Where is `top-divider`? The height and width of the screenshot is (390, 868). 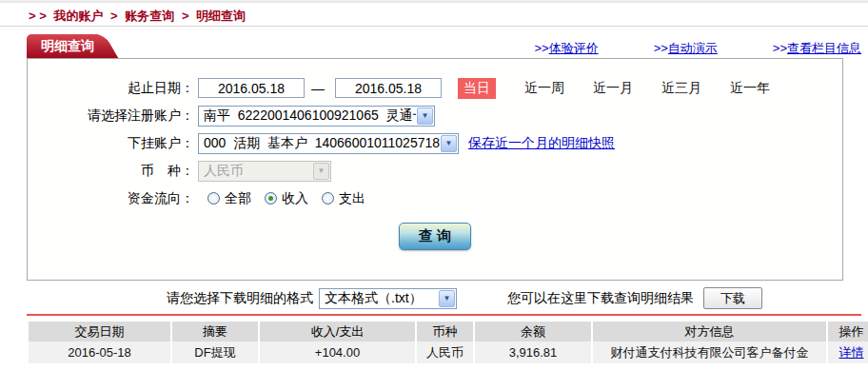 top-divider is located at coordinates (434, 27).